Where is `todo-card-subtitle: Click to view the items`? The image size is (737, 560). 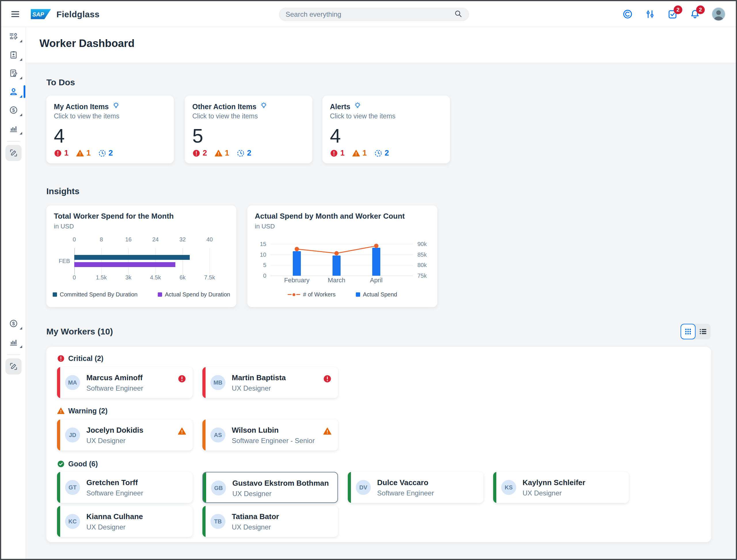
todo-card-subtitle: Click to view the items is located at coordinates (87, 116).